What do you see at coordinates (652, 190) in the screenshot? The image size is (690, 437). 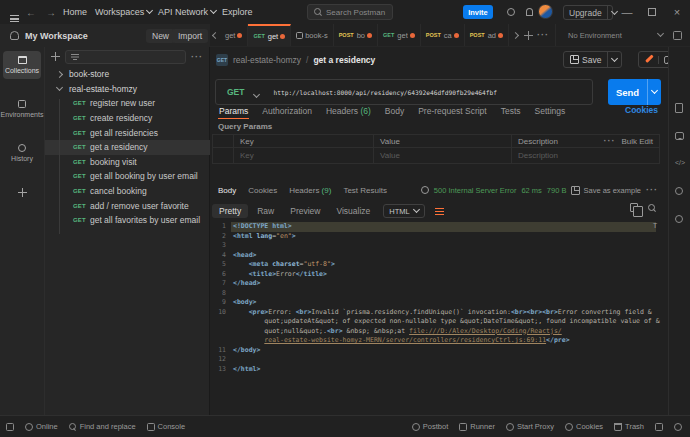 I see `response-options-icon: ···` at bounding box center [652, 190].